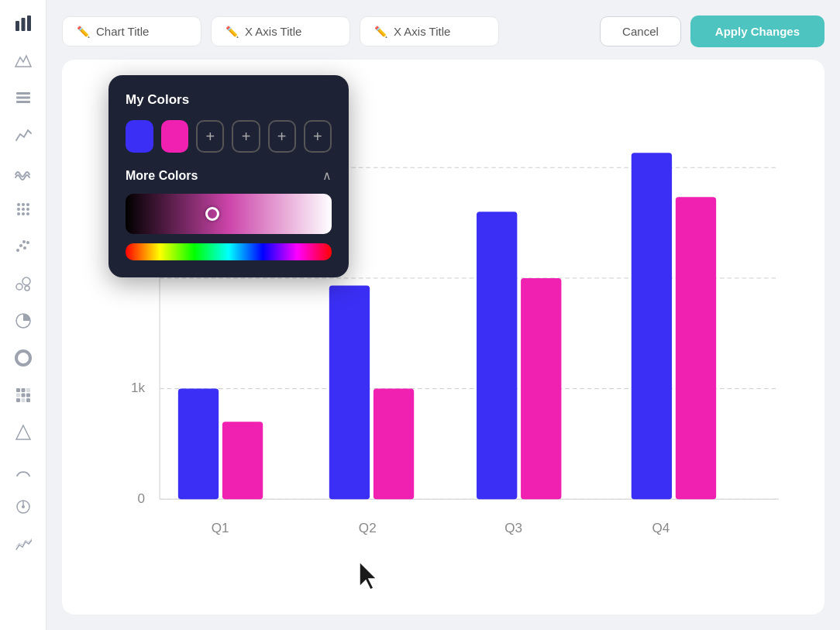  I want to click on bar-q2-blue, so click(349, 392).